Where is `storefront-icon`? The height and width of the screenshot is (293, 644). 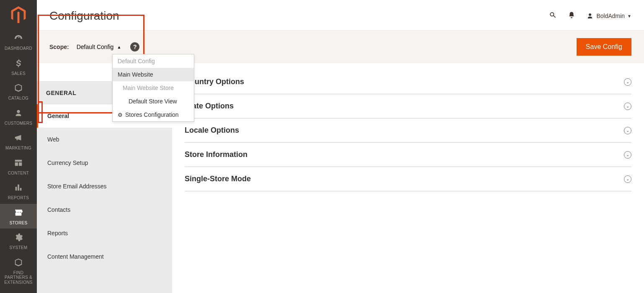
storefront-icon is located at coordinates (18, 213).